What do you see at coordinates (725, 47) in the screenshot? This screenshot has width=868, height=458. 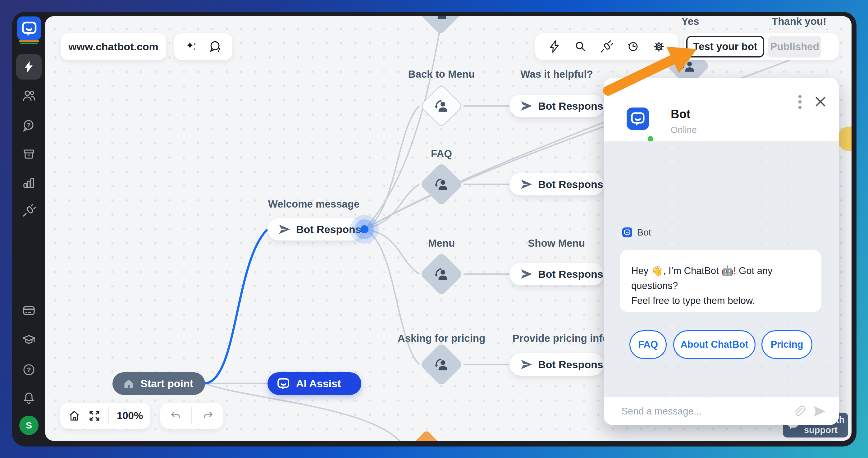 I see `test-your-bot-button: Test your bot` at bounding box center [725, 47].